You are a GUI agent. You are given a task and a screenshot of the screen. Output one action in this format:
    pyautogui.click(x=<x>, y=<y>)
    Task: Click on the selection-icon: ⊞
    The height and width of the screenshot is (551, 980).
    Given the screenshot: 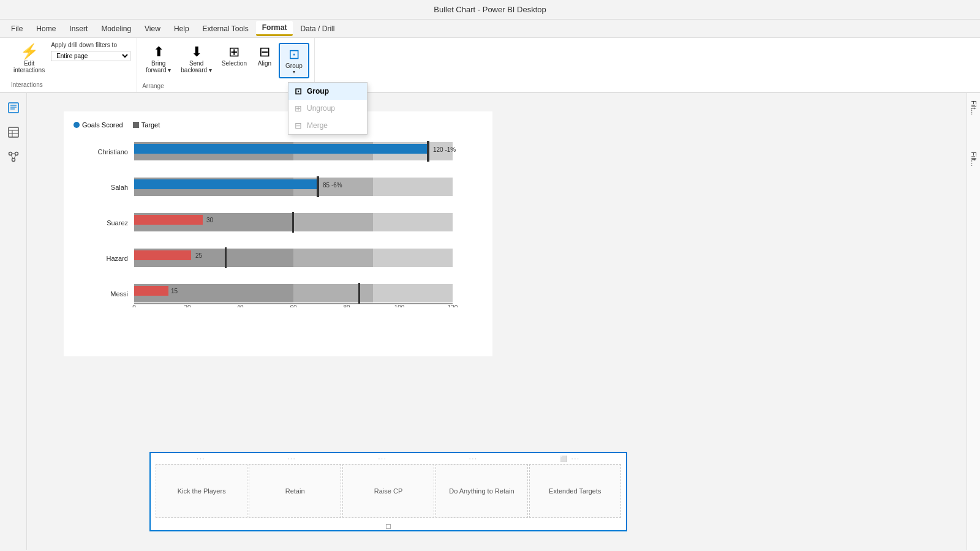 What is the action you would take?
    pyautogui.click(x=234, y=52)
    